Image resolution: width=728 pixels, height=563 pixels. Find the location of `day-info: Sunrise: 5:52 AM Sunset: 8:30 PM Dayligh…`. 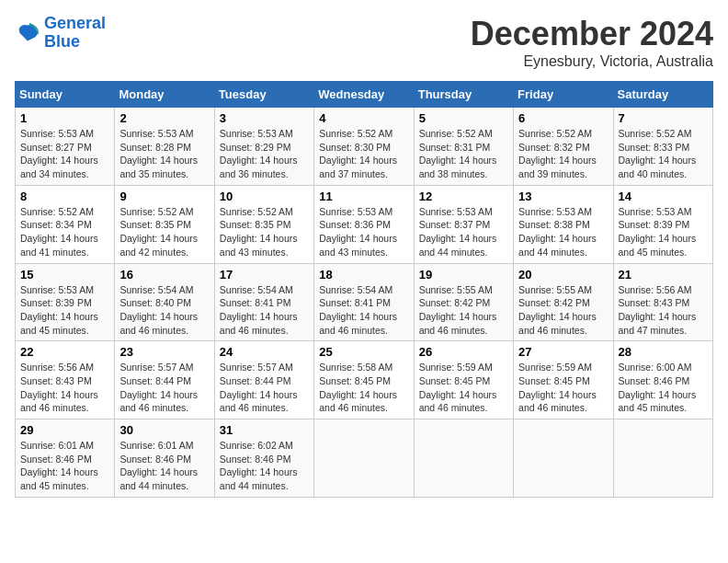

day-info: Sunrise: 5:52 AM Sunset: 8:30 PM Dayligh… is located at coordinates (364, 155).